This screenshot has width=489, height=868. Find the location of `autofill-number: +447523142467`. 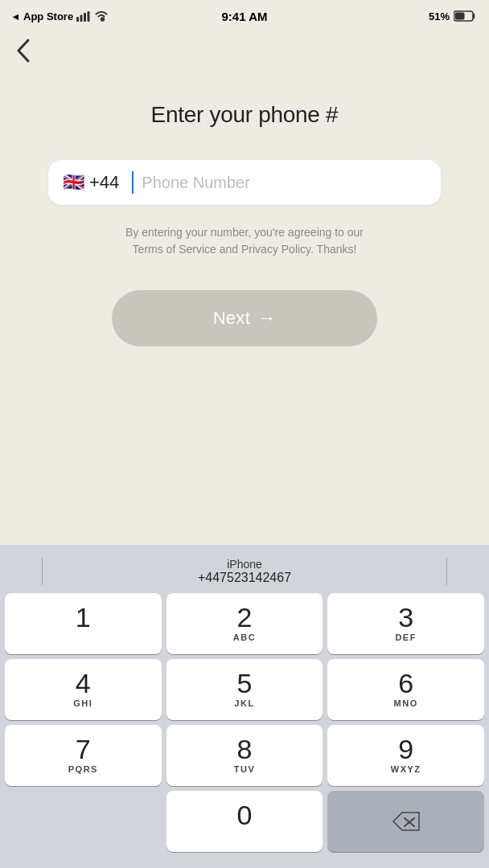

autofill-number: +447523142467 is located at coordinates (244, 578).